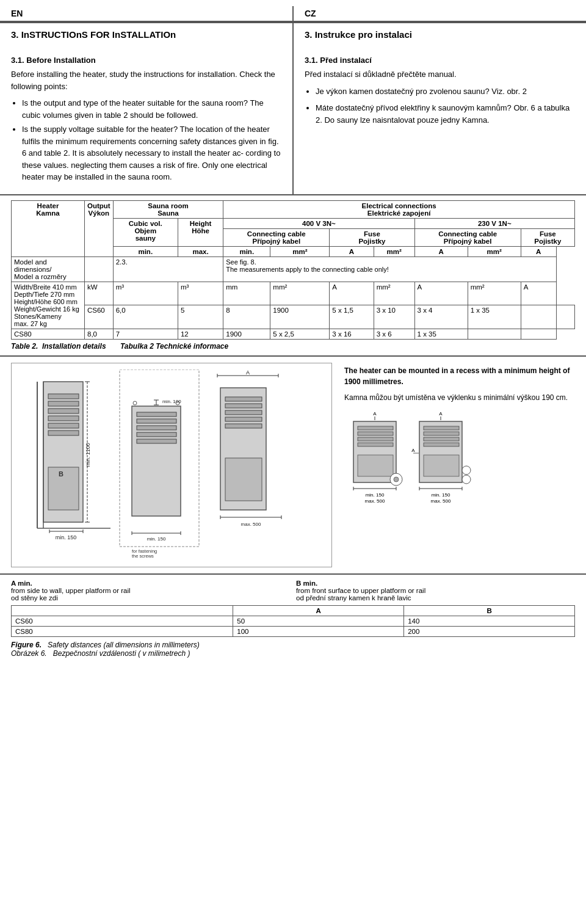 The height and width of the screenshot is (924, 586). I want to click on dist-cs80-b: 200, so click(490, 631).